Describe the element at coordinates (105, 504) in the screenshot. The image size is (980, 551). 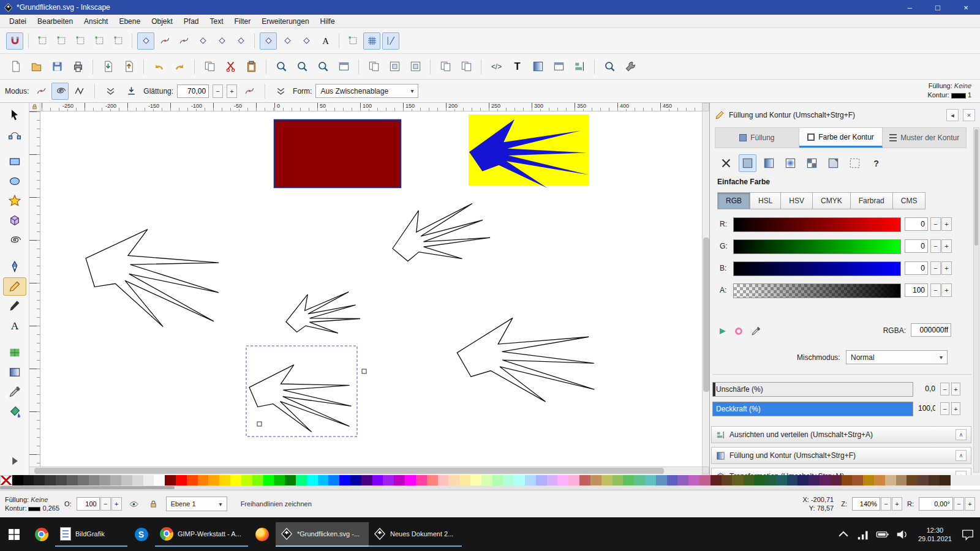
I see `object-opacity-decrease-button: −` at that location.